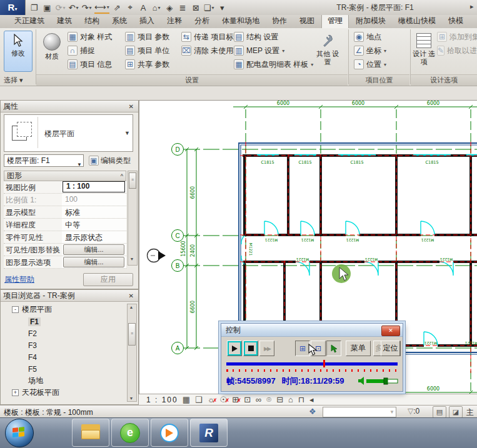 This screenshot has height=448, width=477. I want to click on ribbon-button-结构设置: ▤结构 设置, so click(274, 37).